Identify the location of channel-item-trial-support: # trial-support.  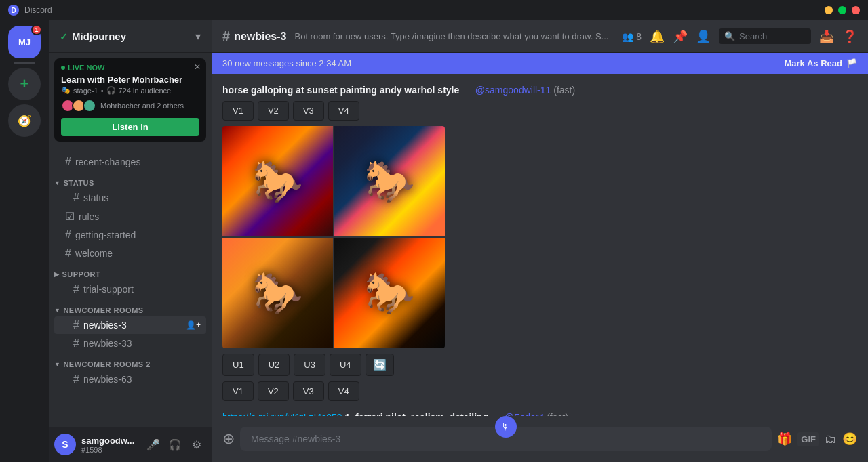
(130, 289).